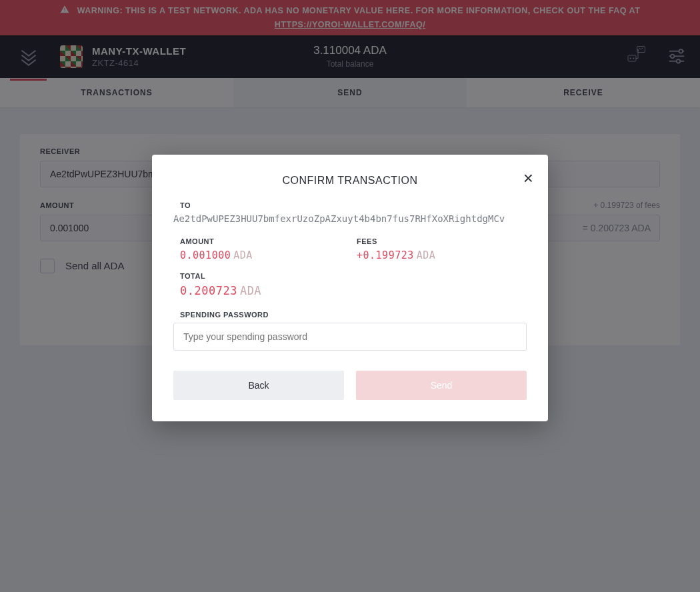 This screenshot has height=592, width=700. What do you see at coordinates (265, 255) in the screenshot?
I see `modal-amount-value: 0.001000ADA` at bounding box center [265, 255].